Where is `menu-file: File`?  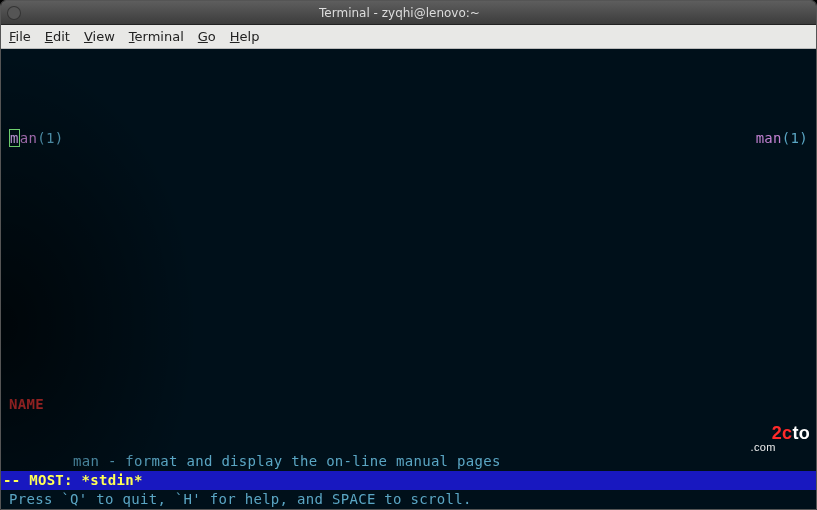
menu-file: File is located at coordinates (20, 36).